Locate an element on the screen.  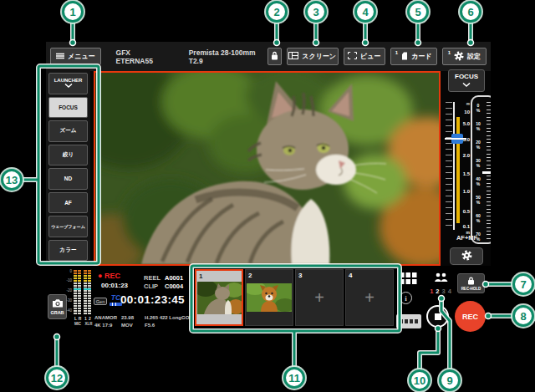
callout-13: 13 is located at coordinates (12, 180).